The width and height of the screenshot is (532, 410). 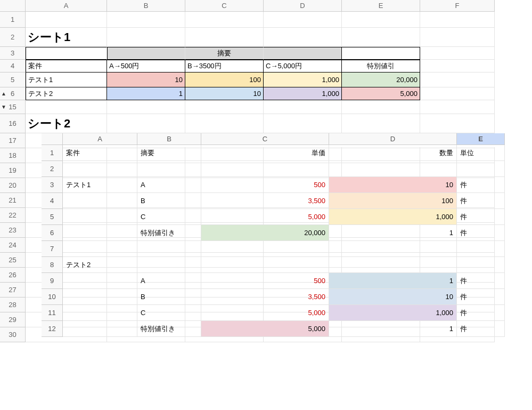 I want to click on inner-row-header-11: 11, so click(x=52, y=313).